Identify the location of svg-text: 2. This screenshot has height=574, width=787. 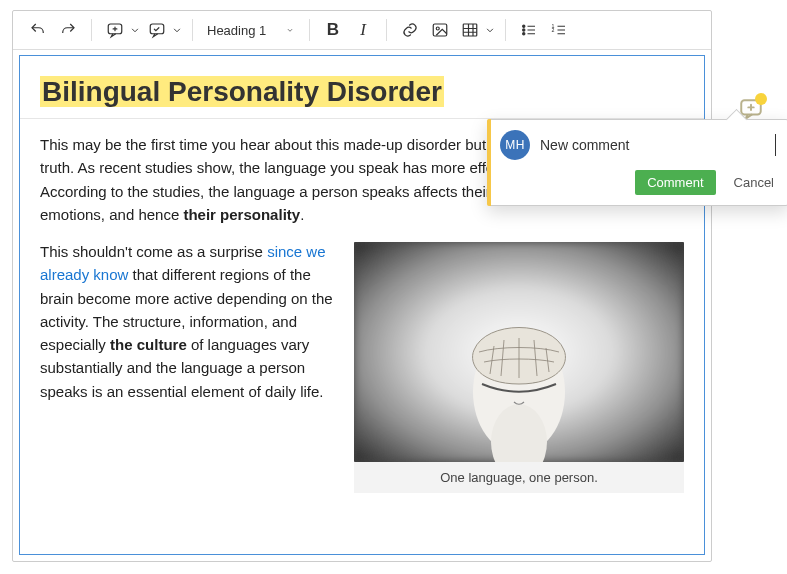
(554, 30).